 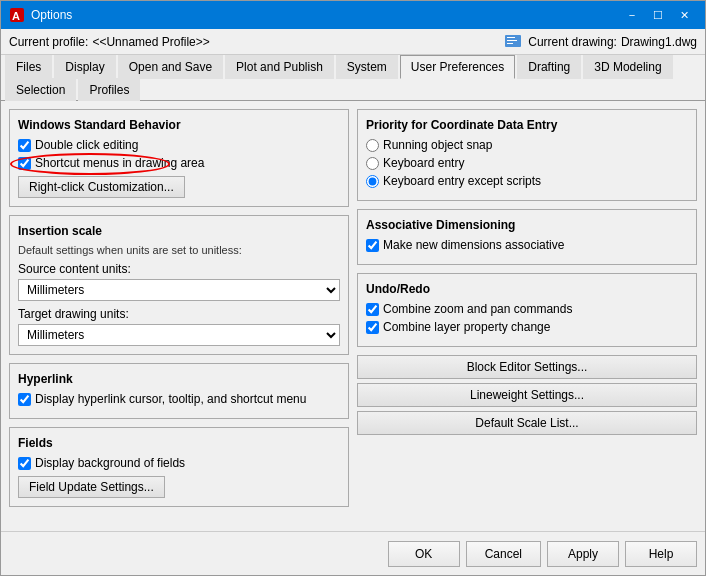 What do you see at coordinates (527, 423) in the screenshot?
I see `default-scale-list-button: Default Scale List...` at bounding box center [527, 423].